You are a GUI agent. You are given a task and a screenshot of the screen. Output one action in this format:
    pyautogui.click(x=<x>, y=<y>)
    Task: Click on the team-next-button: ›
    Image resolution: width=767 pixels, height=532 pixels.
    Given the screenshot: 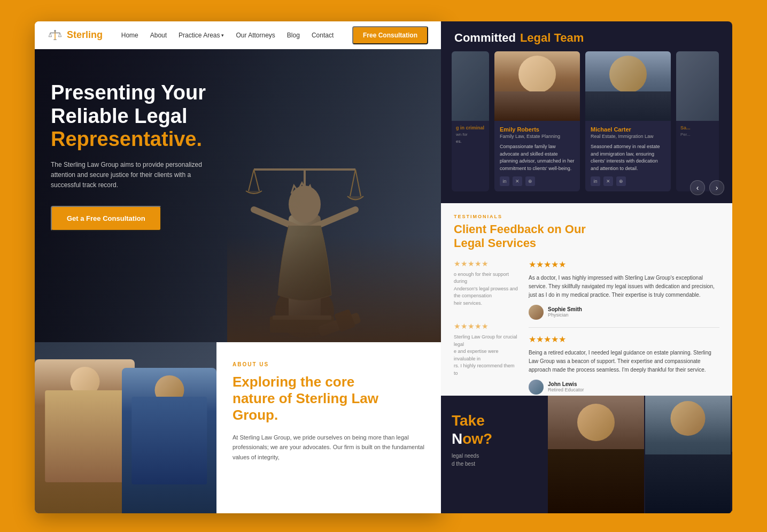 What is the action you would take?
    pyautogui.click(x=717, y=188)
    